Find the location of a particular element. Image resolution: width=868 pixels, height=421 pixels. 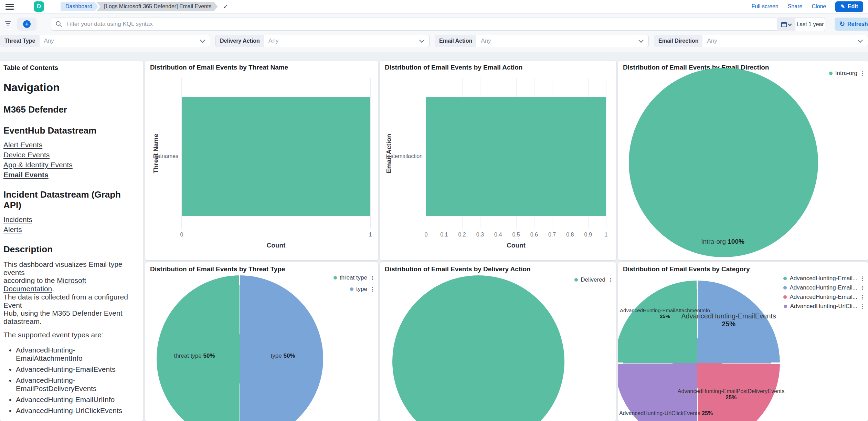

panel-title: Distribution of Email Events by Delivery… is located at coordinates (458, 269).